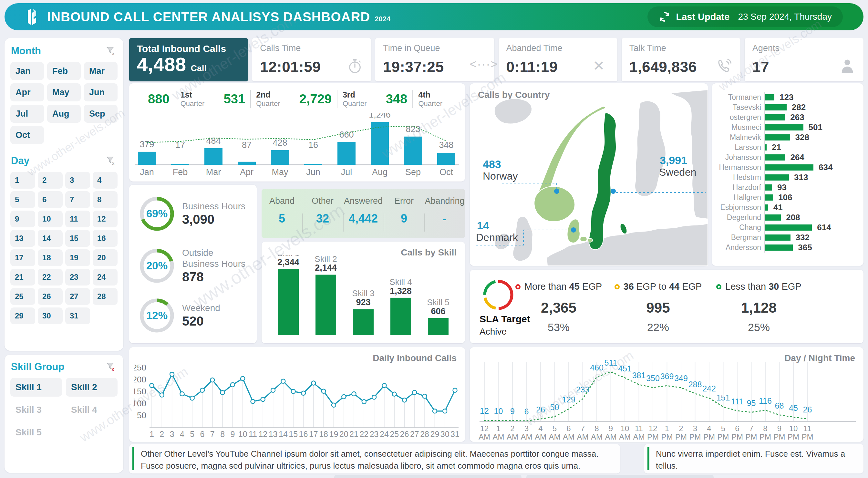 This screenshot has width=868, height=478. I want to click on day-button-15: 15, so click(78, 238).